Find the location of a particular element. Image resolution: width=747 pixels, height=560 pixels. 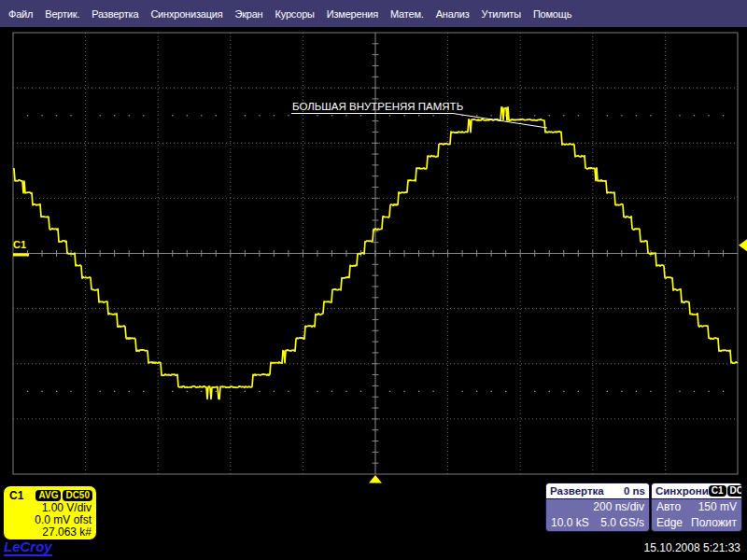

channel-c1-descriptor: C1 AVG DC50 1.00 V/div 0.0 mV ofst 27.06… is located at coordinates (50, 513).